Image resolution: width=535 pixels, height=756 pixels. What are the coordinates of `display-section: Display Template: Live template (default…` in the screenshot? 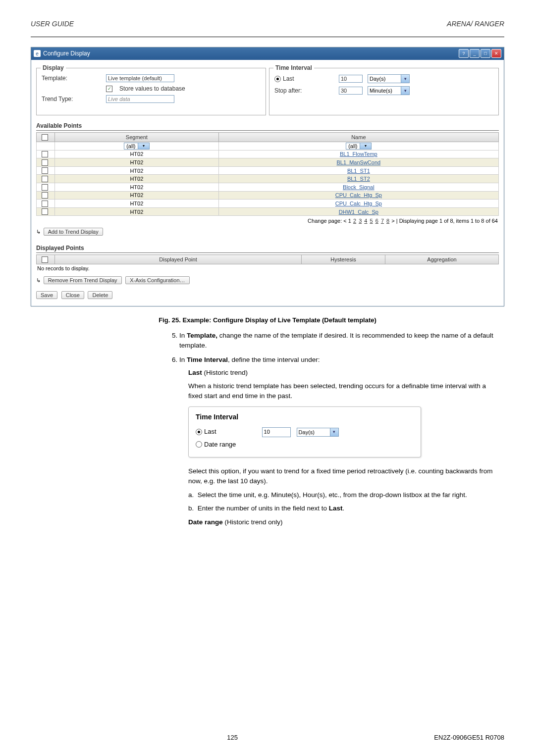 It's located at (151, 92).